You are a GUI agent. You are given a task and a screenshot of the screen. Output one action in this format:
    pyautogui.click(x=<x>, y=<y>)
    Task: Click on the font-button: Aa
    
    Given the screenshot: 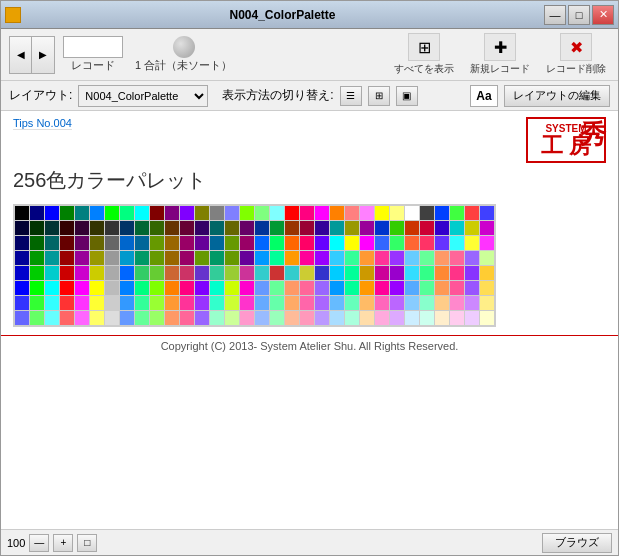 What is the action you would take?
    pyautogui.click(x=484, y=96)
    